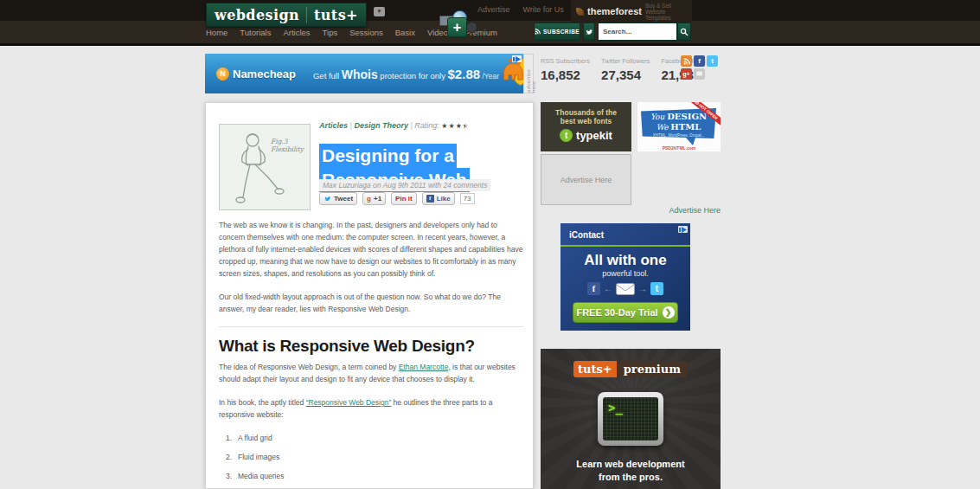 The image size is (980, 489). I want to click on facebook-social-icon: f, so click(699, 61).